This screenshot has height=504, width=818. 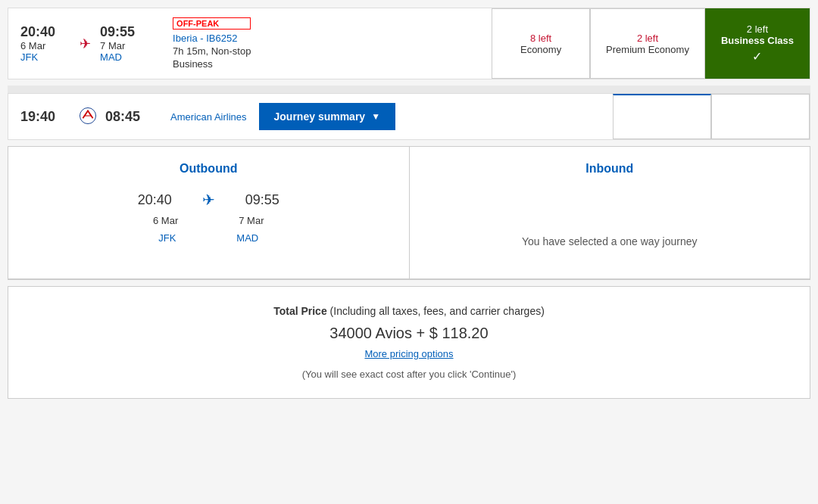 I want to click on aa-arrive-time: 08:45, so click(x=123, y=117).